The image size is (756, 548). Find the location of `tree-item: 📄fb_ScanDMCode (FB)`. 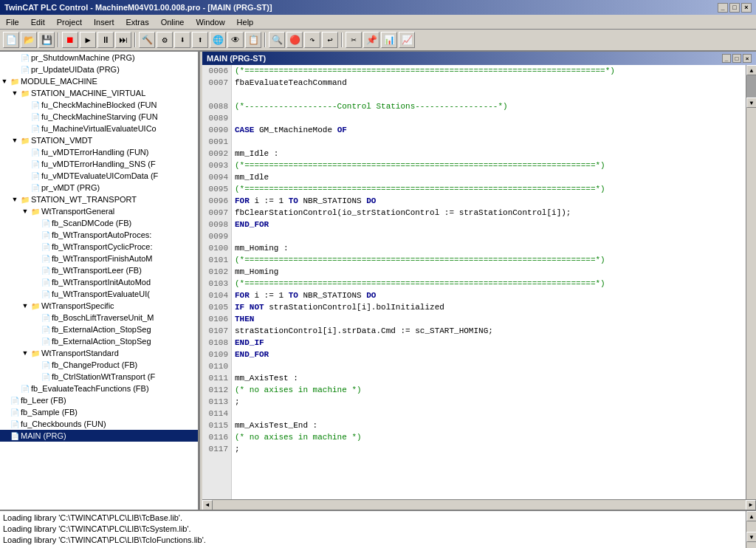

tree-item: 📄fb_ScanDMCode (FB) is located at coordinates (99, 223).